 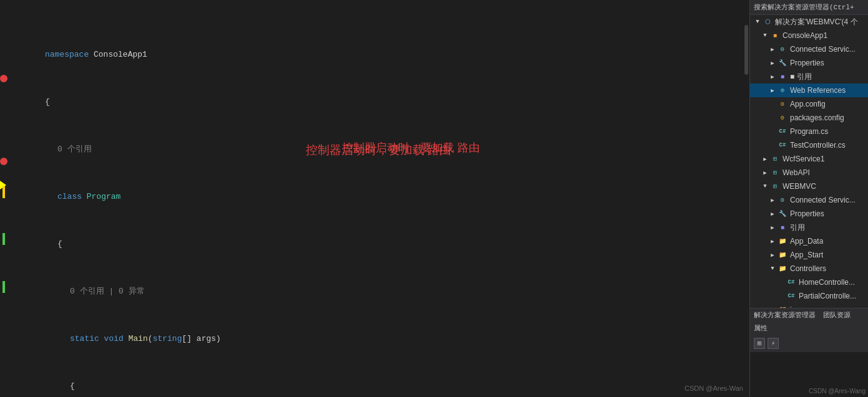 I want to click on code-line: 0 个引用, so click(x=396, y=150).